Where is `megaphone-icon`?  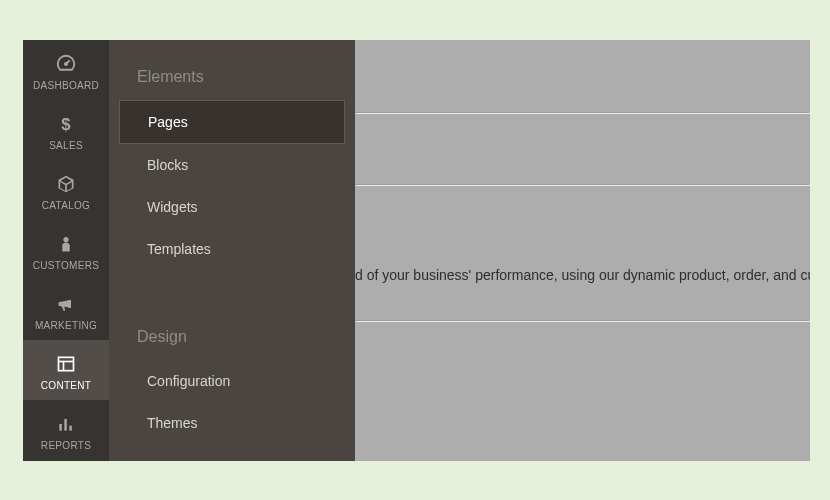 megaphone-icon is located at coordinates (66, 304).